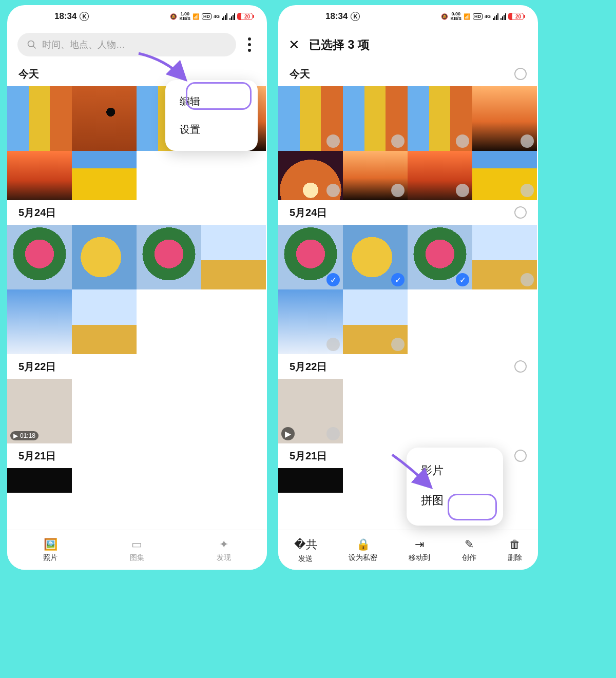  What do you see at coordinates (363, 545) in the screenshot?
I see `lock-icon: 🔒` at bounding box center [363, 545].